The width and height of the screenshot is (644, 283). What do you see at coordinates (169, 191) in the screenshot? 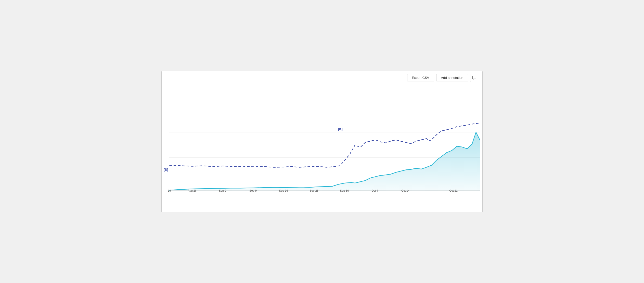
I see `x-label-aug19: 19` at bounding box center [169, 191].